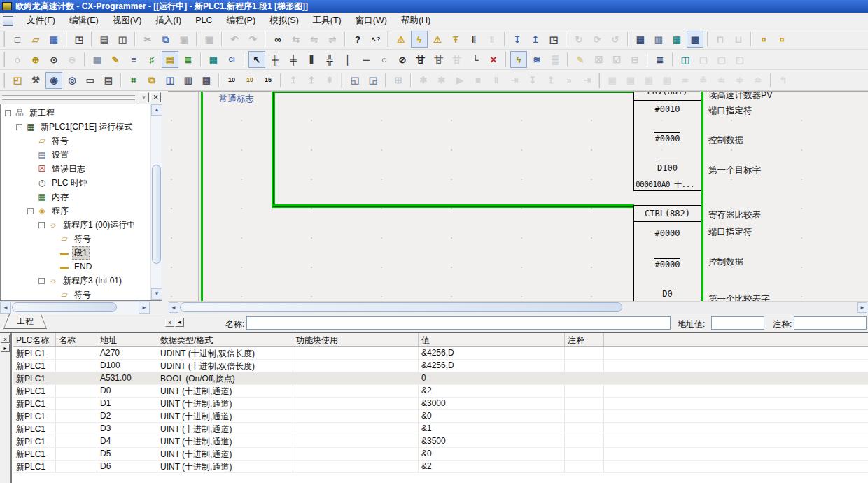  Describe the element at coordinates (104, 39) in the screenshot. I see `print-button: ▤` at that location.